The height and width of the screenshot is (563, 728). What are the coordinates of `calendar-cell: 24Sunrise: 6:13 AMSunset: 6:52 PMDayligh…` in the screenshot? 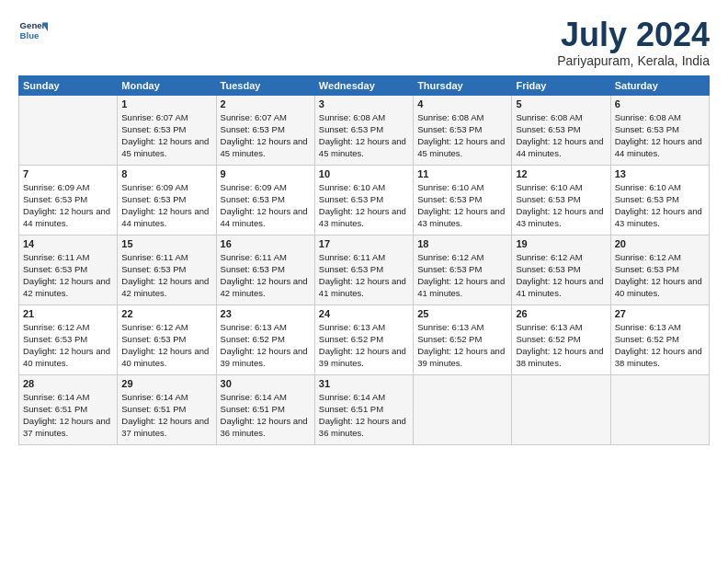 It's located at (364, 339).